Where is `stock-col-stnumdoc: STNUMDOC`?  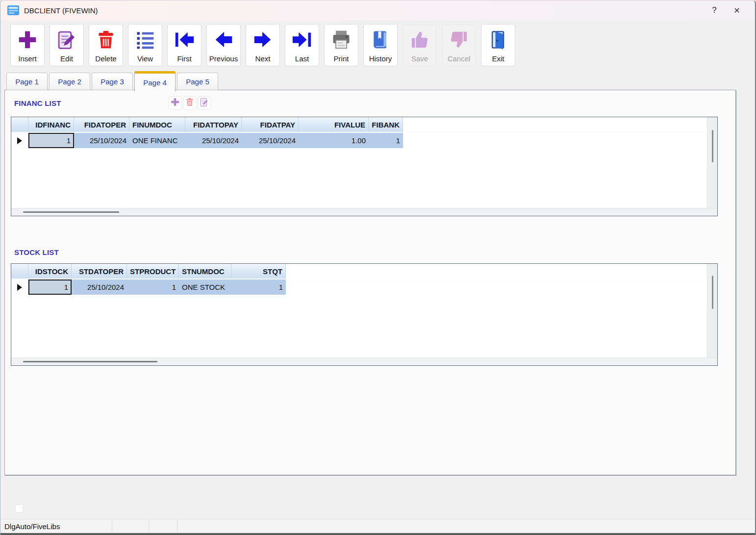 stock-col-stnumdoc: STNUMDOC is located at coordinates (205, 271).